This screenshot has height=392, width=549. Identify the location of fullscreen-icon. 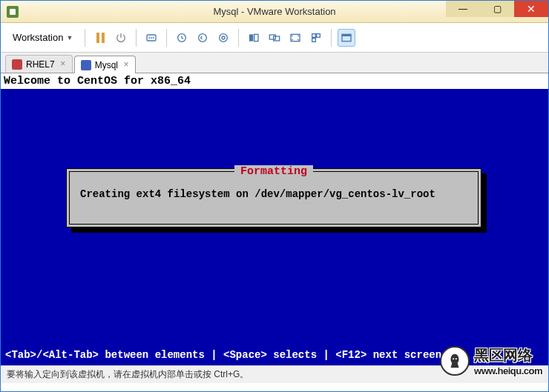
(295, 38).